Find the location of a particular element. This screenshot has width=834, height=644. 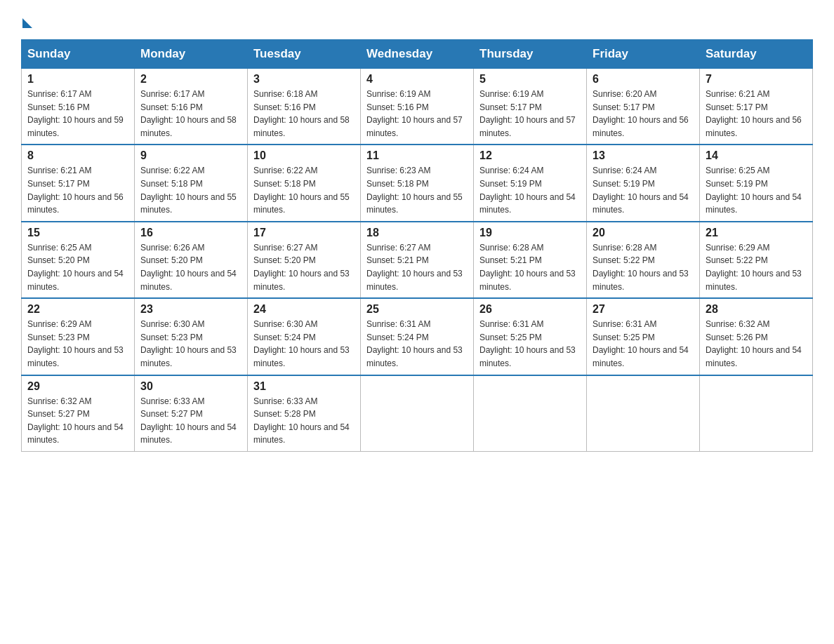

calendar-day-4: 4 Sunrise: 6:19 AMSunset: 5:16 PMDayligh… is located at coordinates (417, 107).